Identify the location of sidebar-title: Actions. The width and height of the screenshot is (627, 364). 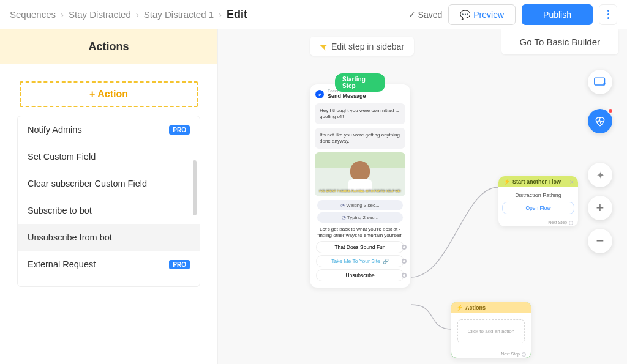
(109, 46).